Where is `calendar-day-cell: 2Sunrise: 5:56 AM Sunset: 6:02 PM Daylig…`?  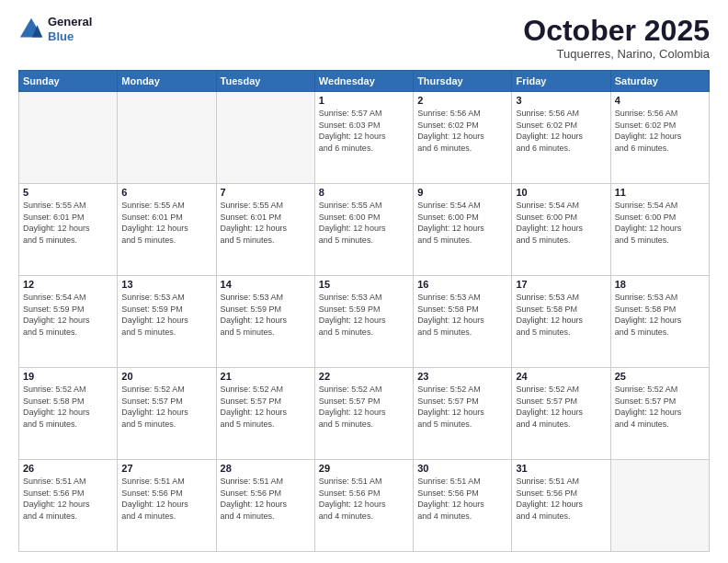 calendar-day-cell: 2Sunrise: 5:56 AM Sunset: 6:02 PM Daylig… is located at coordinates (463, 138).